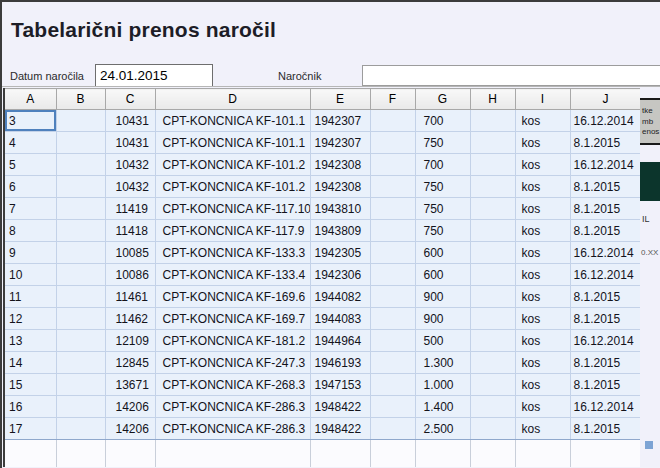 Image resolution: width=660 pixels, height=468 pixels. I want to click on grid-cell: 8, so click(30, 231).